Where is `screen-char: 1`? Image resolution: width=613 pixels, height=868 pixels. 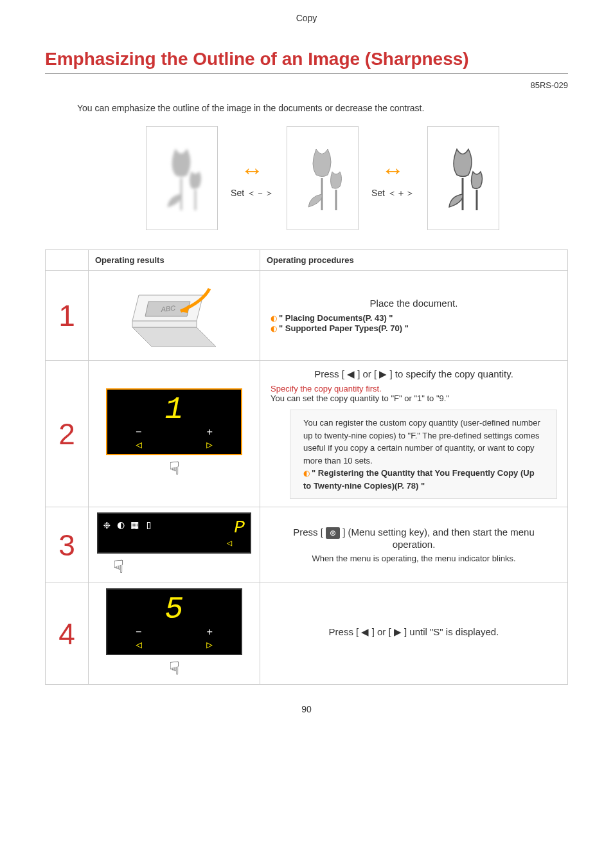 screen-char: 1 is located at coordinates (174, 410).